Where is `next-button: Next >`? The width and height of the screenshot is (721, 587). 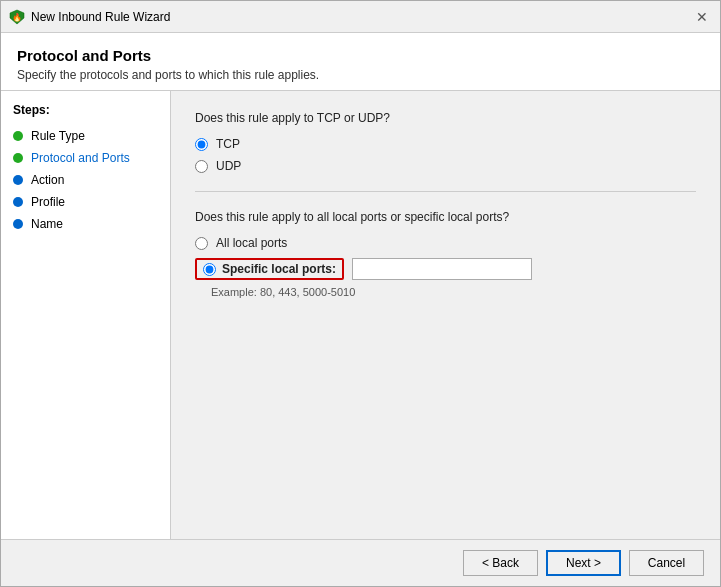 next-button: Next > is located at coordinates (584, 563).